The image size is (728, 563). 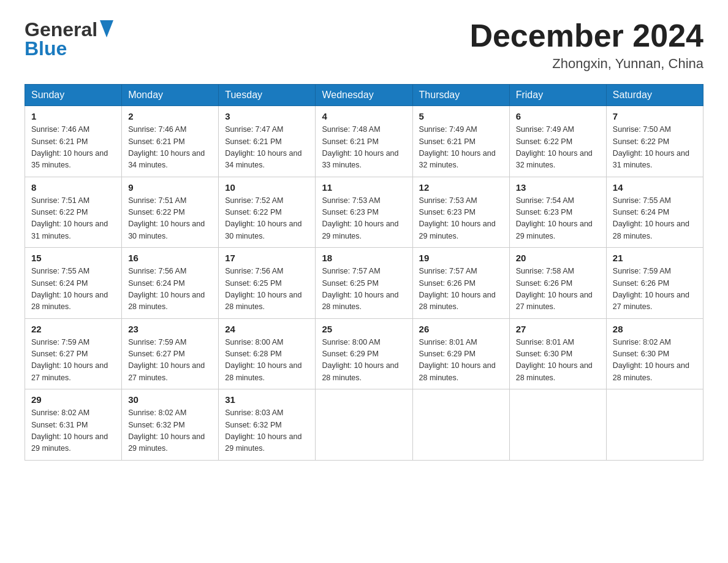 I want to click on day-info: Sunrise: 7:49 AM Sunset: 6:21 PM Dayligh…, so click(x=461, y=148).